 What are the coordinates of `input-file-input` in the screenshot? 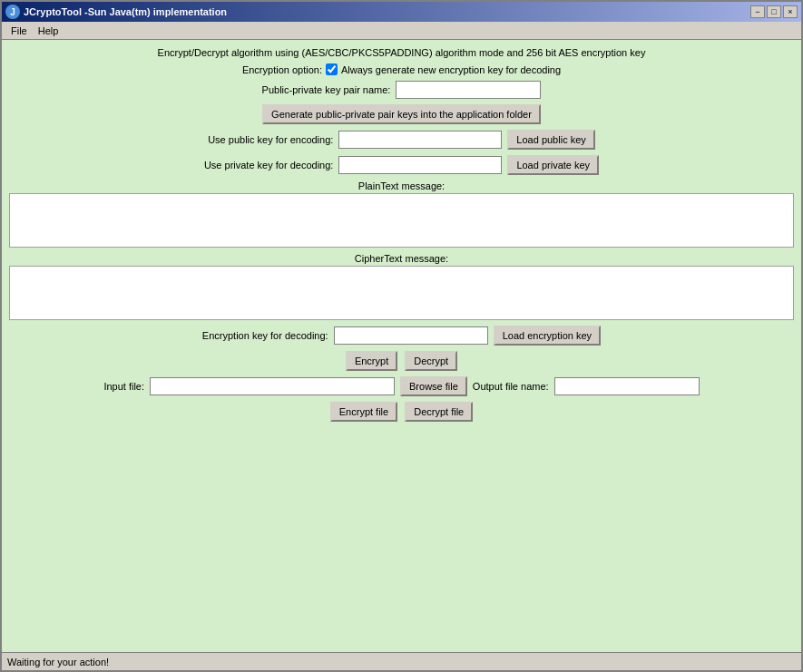 It's located at (272, 386).